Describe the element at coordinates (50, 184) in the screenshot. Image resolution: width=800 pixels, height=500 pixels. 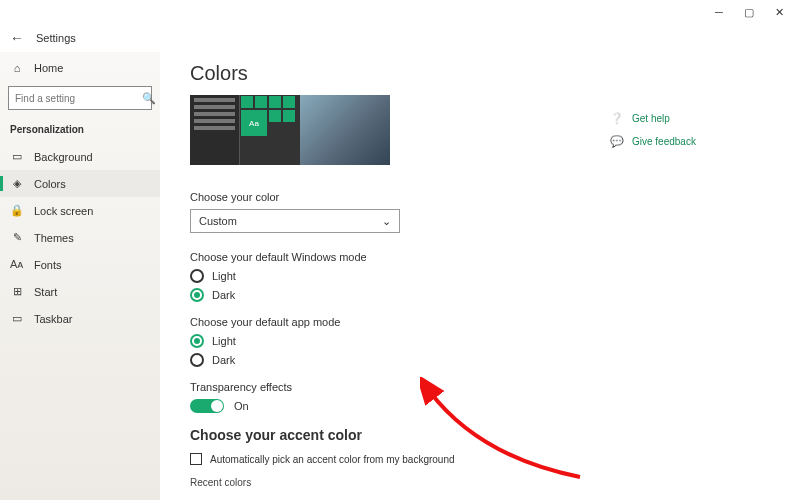
I see `sidebar-item-label: Colors` at that location.